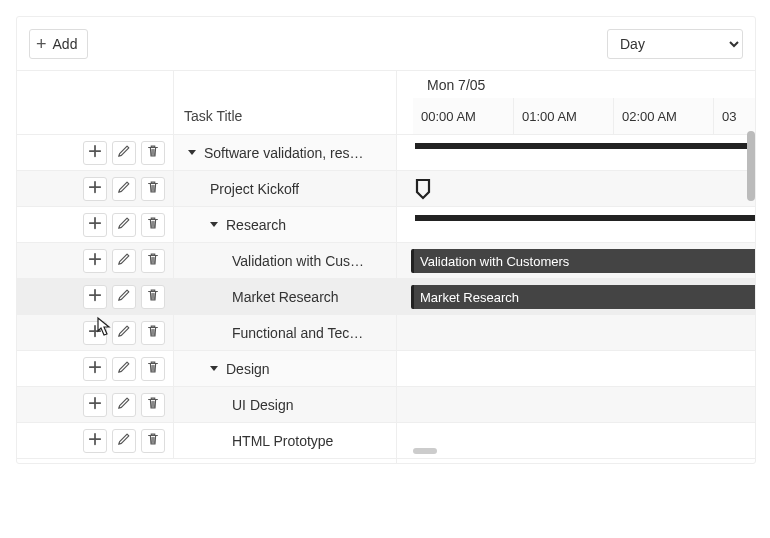 The height and width of the screenshot is (538, 770). Describe the element at coordinates (206, 189) in the screenshot. I see `task-row: Project Kickoff` at that location.